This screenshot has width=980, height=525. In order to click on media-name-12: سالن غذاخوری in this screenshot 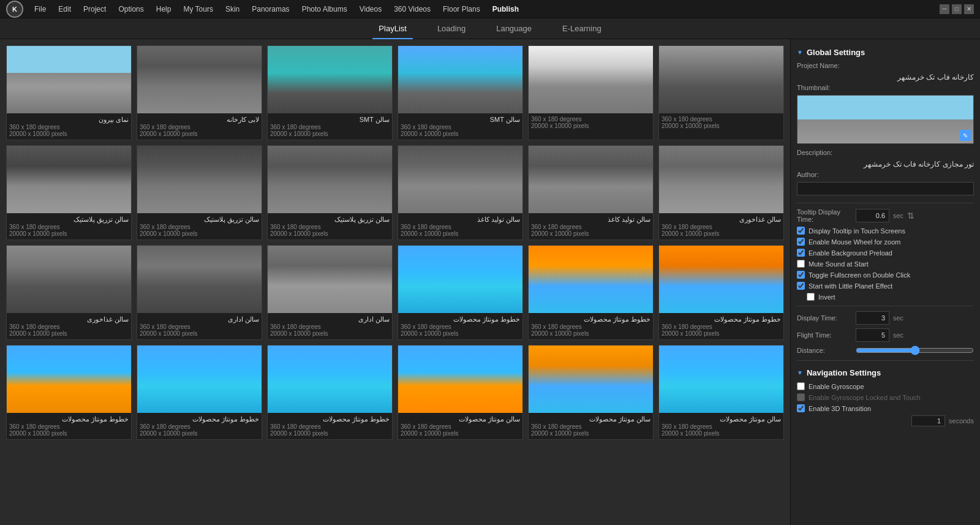, I will do `click(722, 219)`.